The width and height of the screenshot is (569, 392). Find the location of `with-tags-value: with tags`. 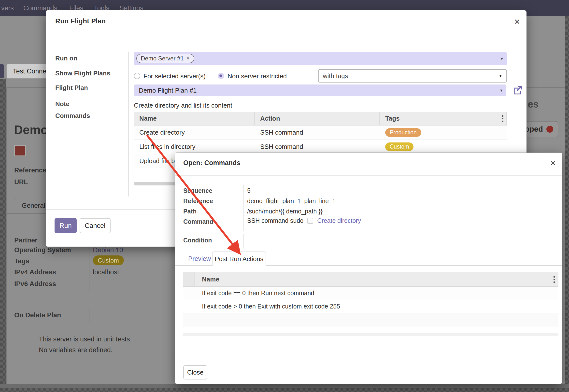

with-tags-value: with tags is located at coordinates (336, 76).